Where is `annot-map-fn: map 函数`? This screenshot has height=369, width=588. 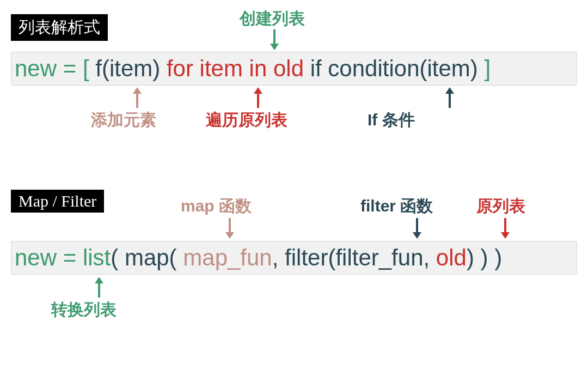
annot-map-fn: map 函数 is located at coordinates (216, 206).